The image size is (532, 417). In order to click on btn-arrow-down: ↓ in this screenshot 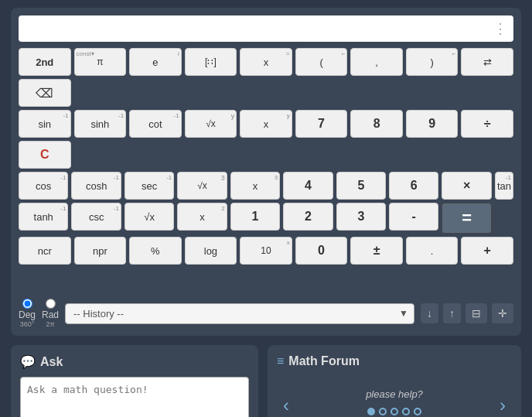, I will do `click(430, 313)`.